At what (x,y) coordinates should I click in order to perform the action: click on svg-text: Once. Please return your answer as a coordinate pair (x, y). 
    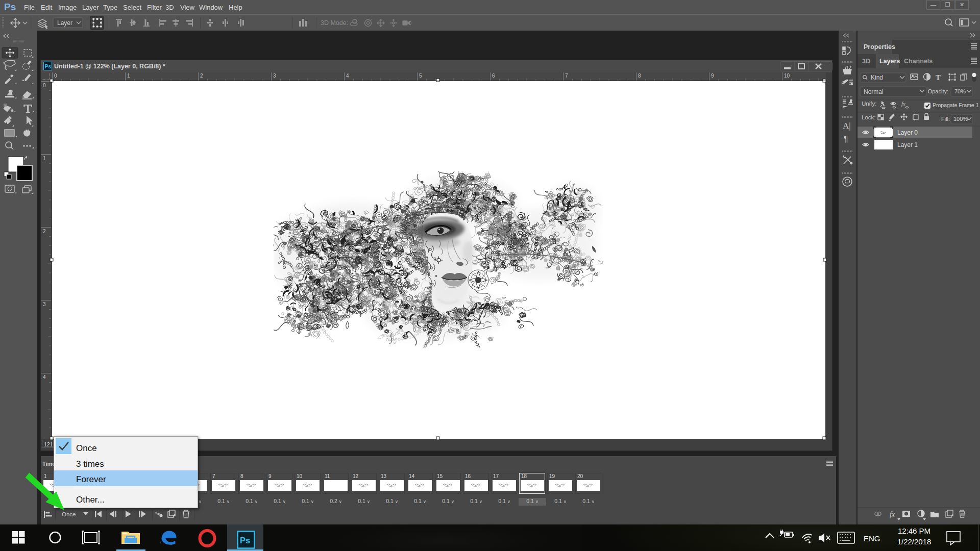
    Looking at the image, I should click on (69, 514).